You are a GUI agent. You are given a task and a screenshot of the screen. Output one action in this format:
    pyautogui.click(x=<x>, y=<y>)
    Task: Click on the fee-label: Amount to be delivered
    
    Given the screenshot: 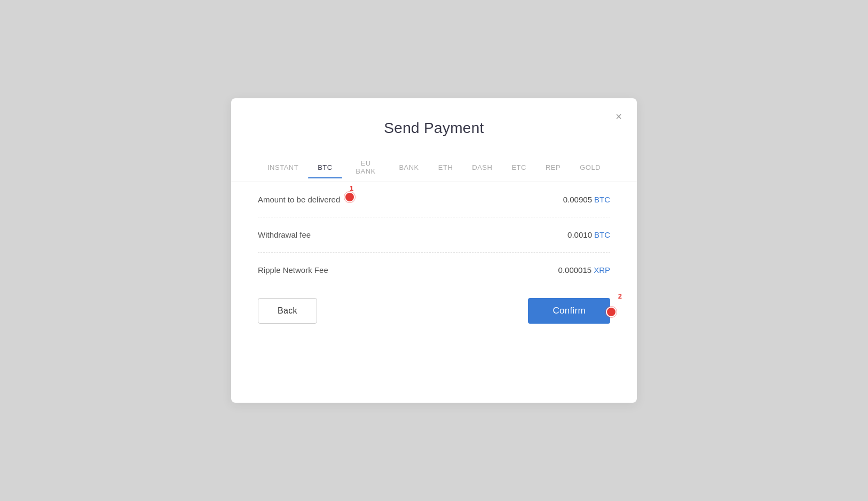 What is the action you would take?
    pyautogui.click(x=299, y=200)
    